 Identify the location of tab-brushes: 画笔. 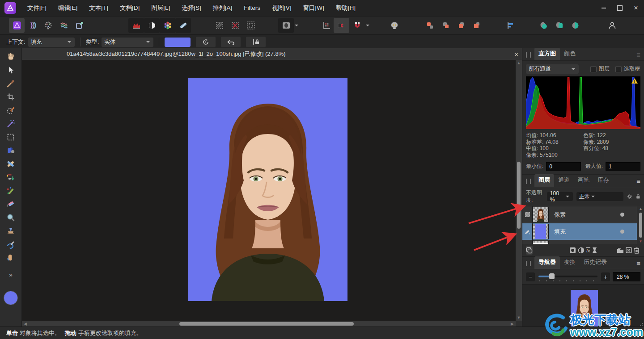
(584, 180).